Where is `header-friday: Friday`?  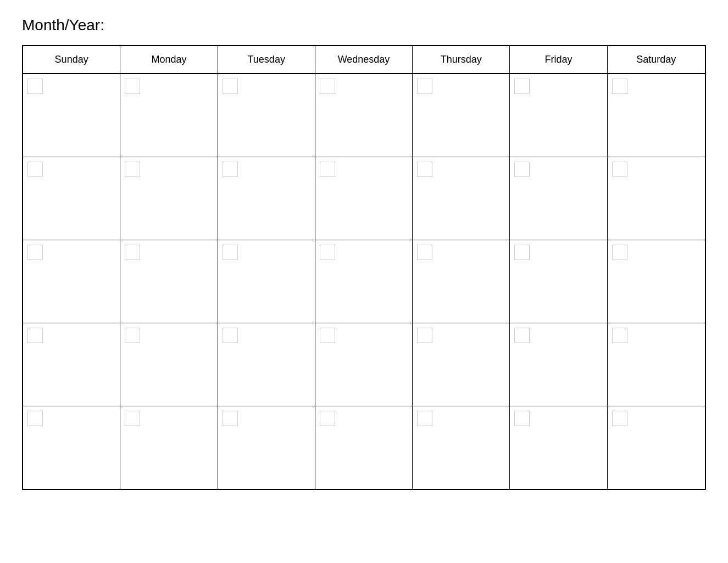
header-friday: Friday is located at coordinates (558, 59).